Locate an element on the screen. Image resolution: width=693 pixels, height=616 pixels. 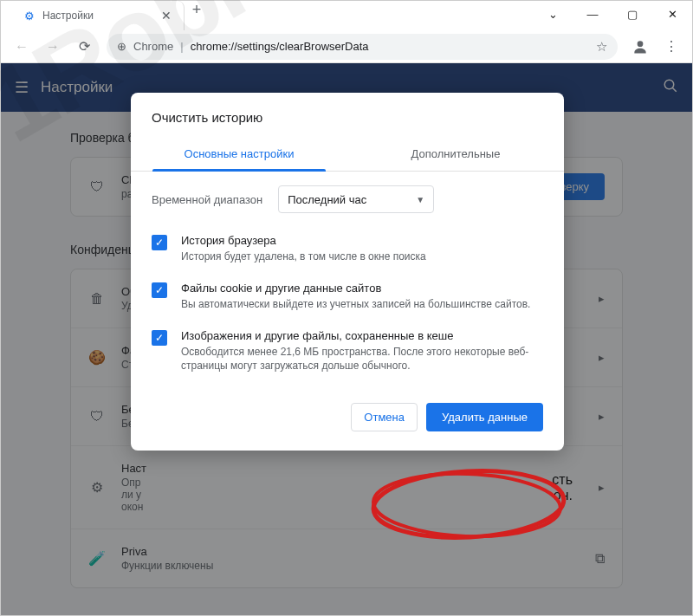
gear-icon: ⚙ is located at coordinates (29, 16).